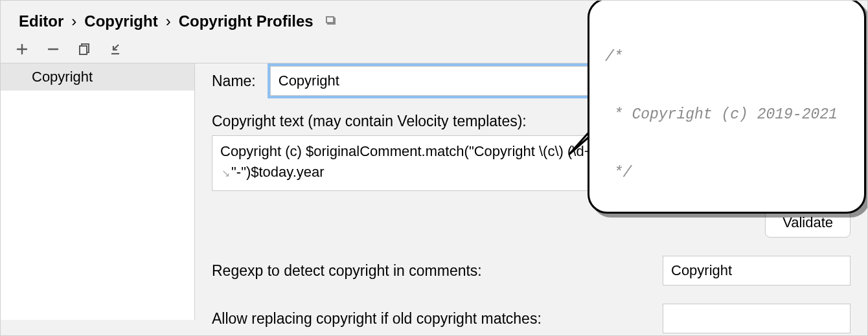 The width and height of the screenshot is (868, 336). I want to click on breadcrumb-item-copyright: Copyright, so click(120, 21).